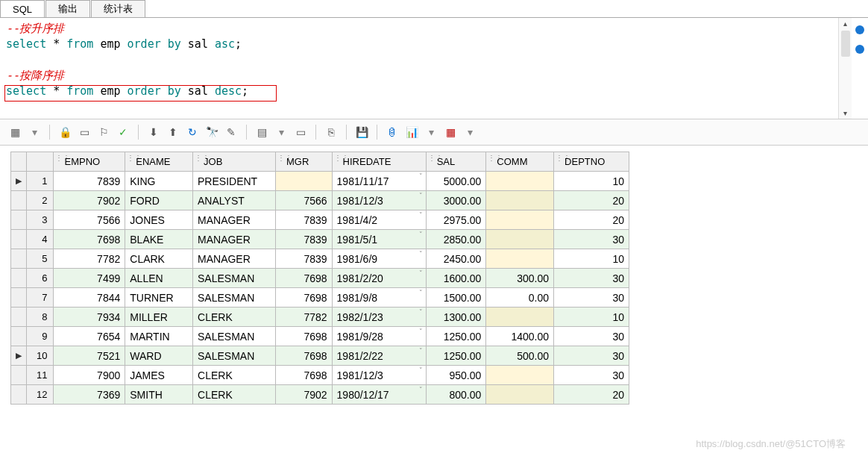 This screenshot has width=868, height=462. Describe the element at coordinates (40, 278) in the screenshot. I see `row-number: 6` at that location.